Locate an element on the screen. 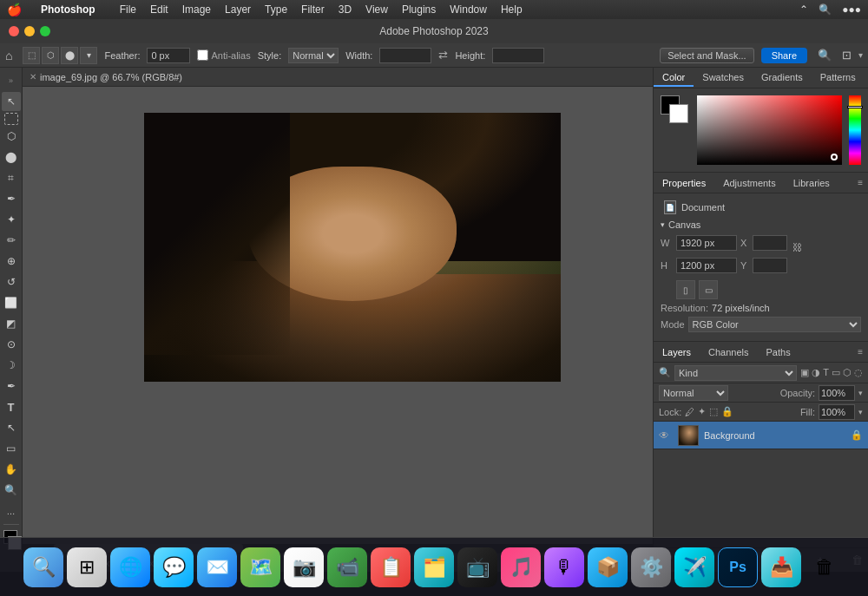  blend-mode-select: Normal is located at coordinates (694, 393).